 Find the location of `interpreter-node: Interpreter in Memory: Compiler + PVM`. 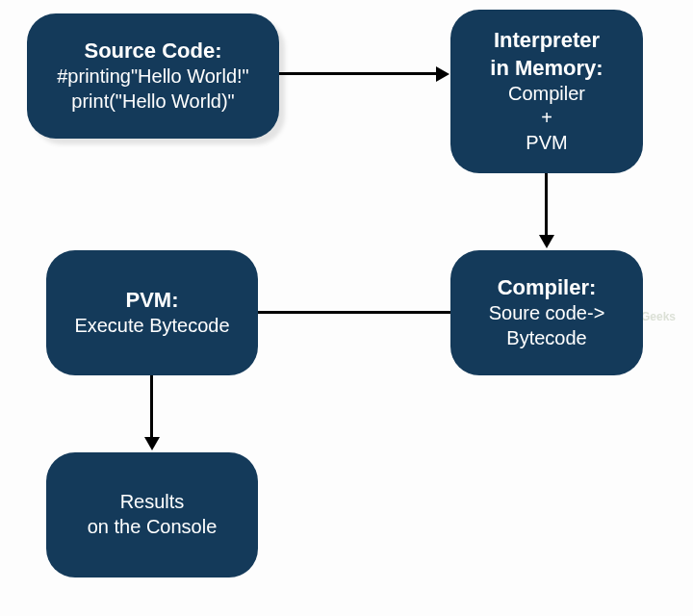

interpreter-node: Interpreter in Memory: Compiler + PVM is located at coordinates (547, 91).